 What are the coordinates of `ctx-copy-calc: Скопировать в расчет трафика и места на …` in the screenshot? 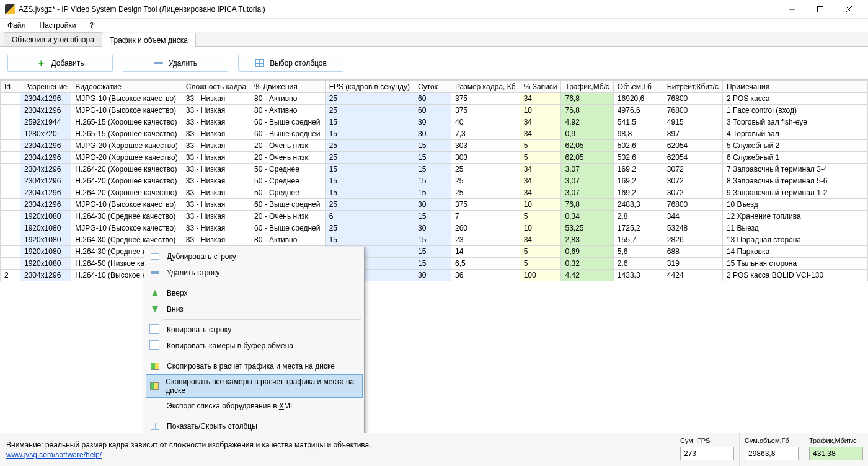 It's located at (254, 366).